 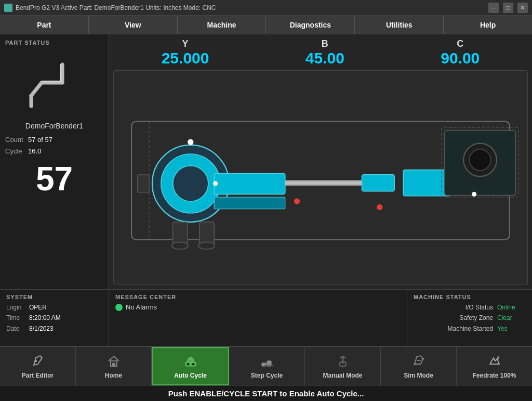 What do you see at coordinates (311, 25) in the screenshot?
I see `menu-item-diagnostics: Diagnostics` at bounding box center [311, 25].